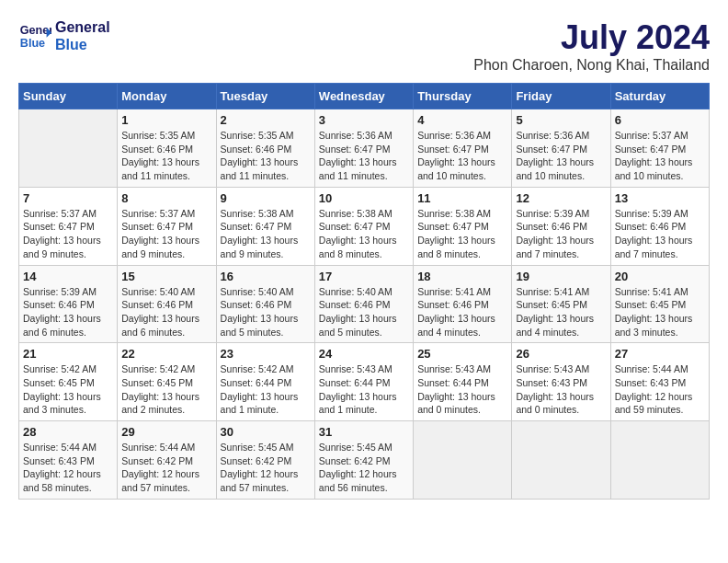 The width and height of the screenshot is (728, 563). I want to click on calendar-cell: 11Sunrise: 5:38 AMSunset: 6:47 PMDayligh…, so click(463, 226).